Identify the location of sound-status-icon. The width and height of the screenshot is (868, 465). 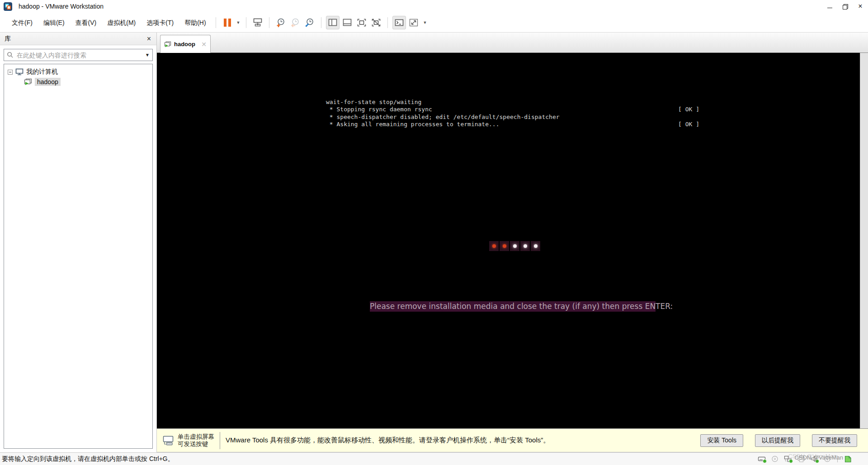
(814, 459).